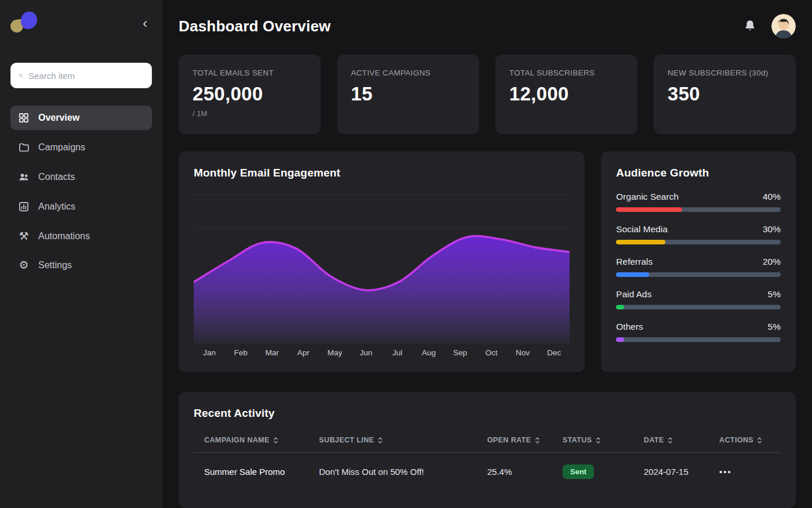 This screenshot has width=812, height=508. Describe the element at coordinates (487, 26) in the screenshot. I see `page-header: Dashboard Overview` at that location.